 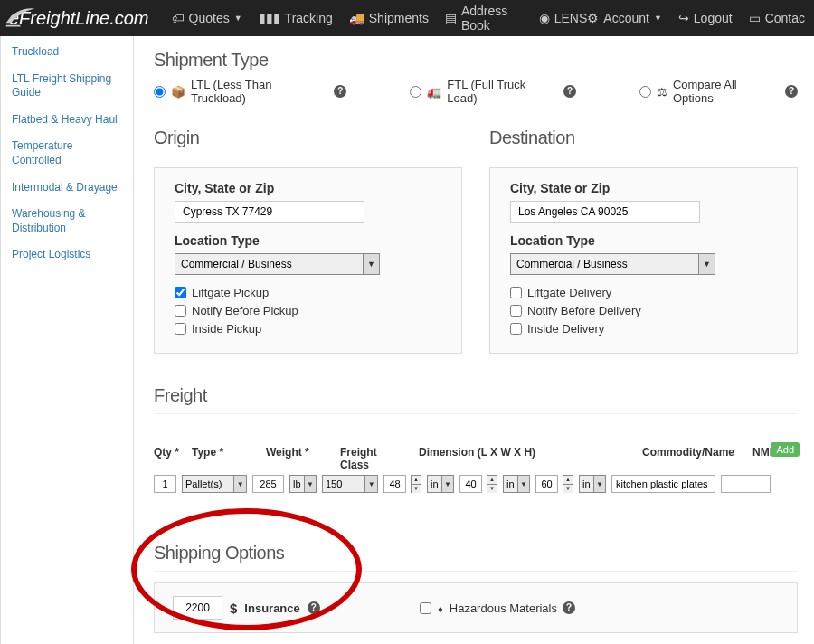 What do you see at coordinates (67, 52) in the screenshot?
I see `sidebar-item-truckload: Truckload` at bounding box center [67, 52].